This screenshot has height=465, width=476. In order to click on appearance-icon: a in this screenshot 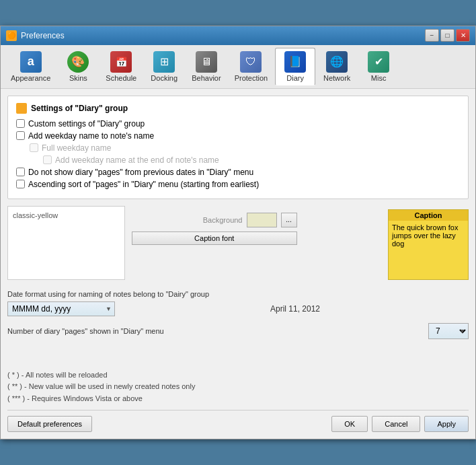, I will do `click(31, 62)`.